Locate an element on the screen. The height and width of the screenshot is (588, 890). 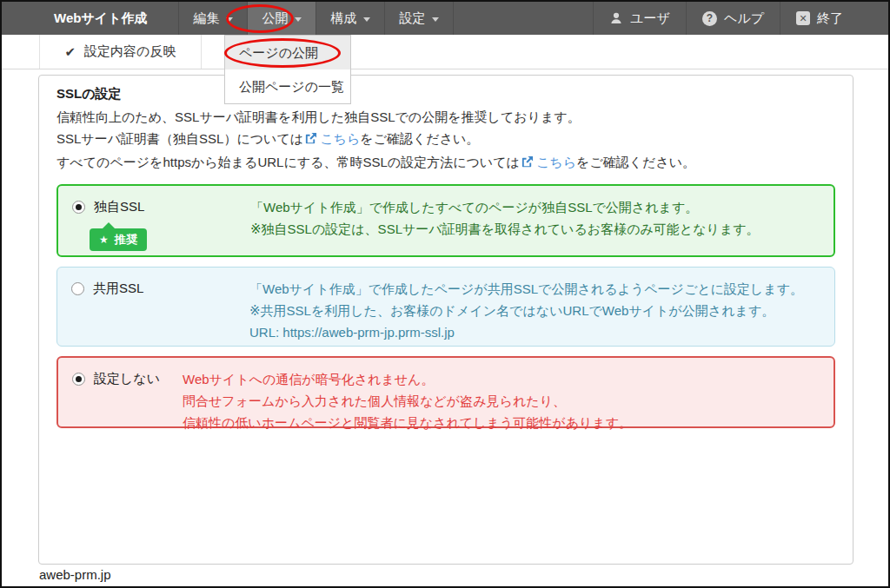
menu-item-published-pages-list: 公開ページの一覧 is located at coordinates (288, 87).